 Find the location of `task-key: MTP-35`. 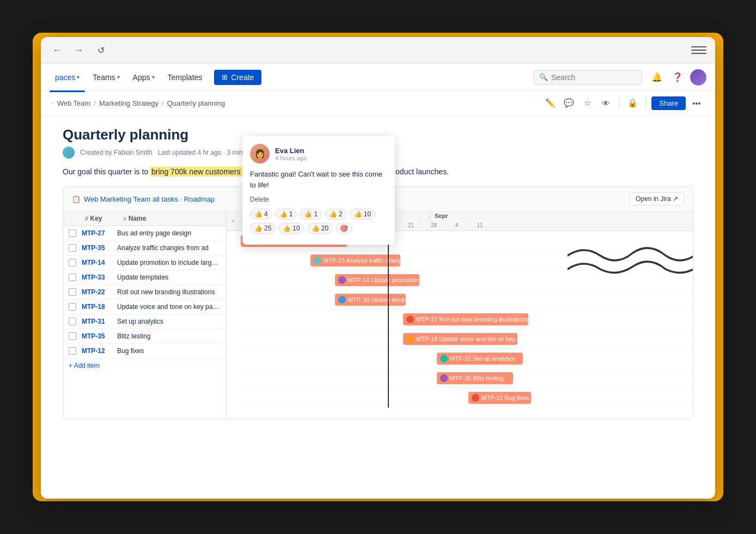

task-key: MTP-35 is located at coordinates (97, 336).